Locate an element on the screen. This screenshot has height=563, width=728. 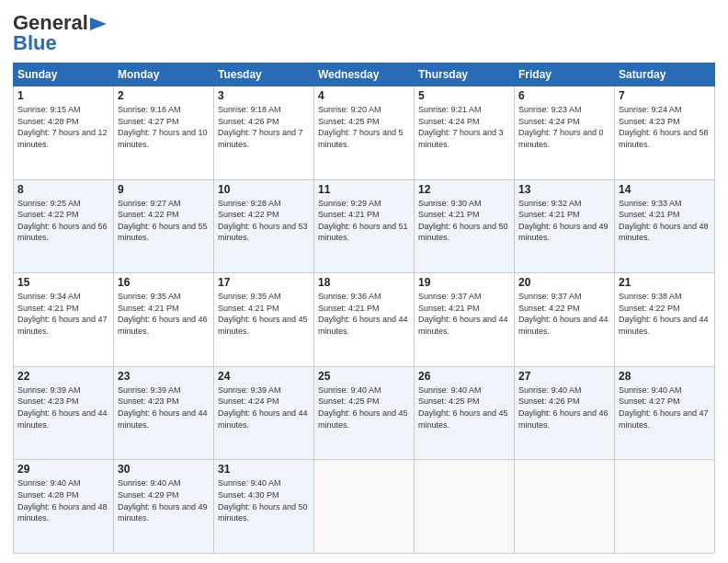
calendar-cell: 5Sunrise: 9:21 AMSunset: 4:24 PMDaylight… is located at coordinates (465, 133).